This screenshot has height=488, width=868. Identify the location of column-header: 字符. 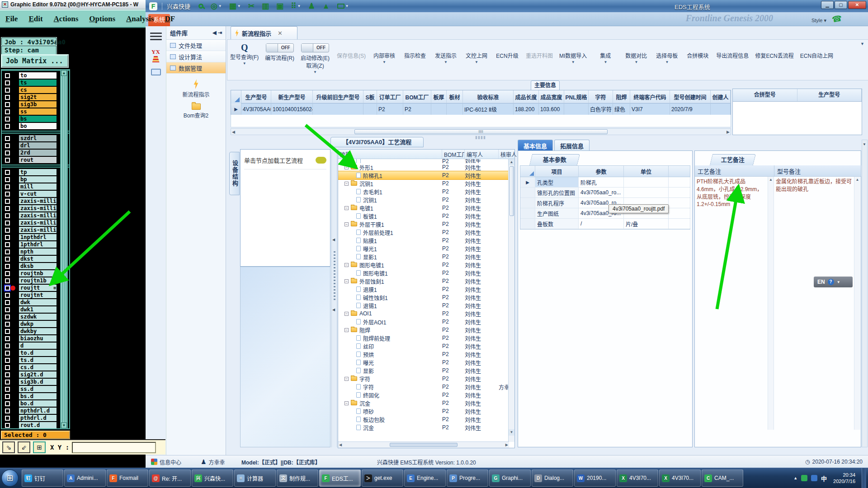
(601, 97).